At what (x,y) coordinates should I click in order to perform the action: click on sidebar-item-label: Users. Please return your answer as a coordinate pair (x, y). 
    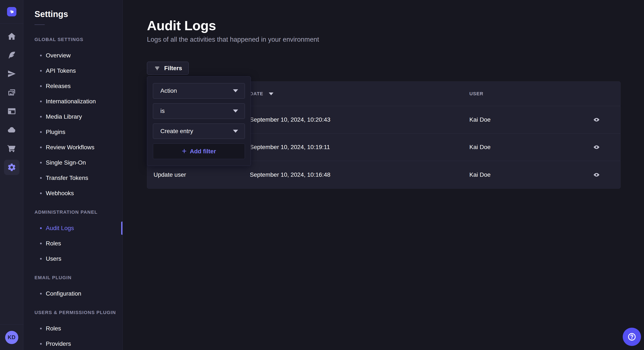
    Looking at the image, I should click on (54, 259).